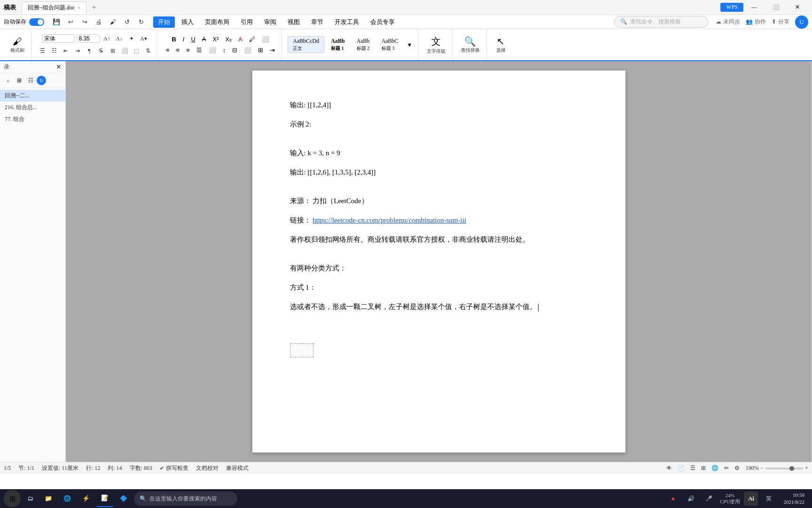 This screenshot has width=812, height=508. Describe the element at coordinates (188, 50) in the screenshot. I see `align-right-btn: ≡` at that location.